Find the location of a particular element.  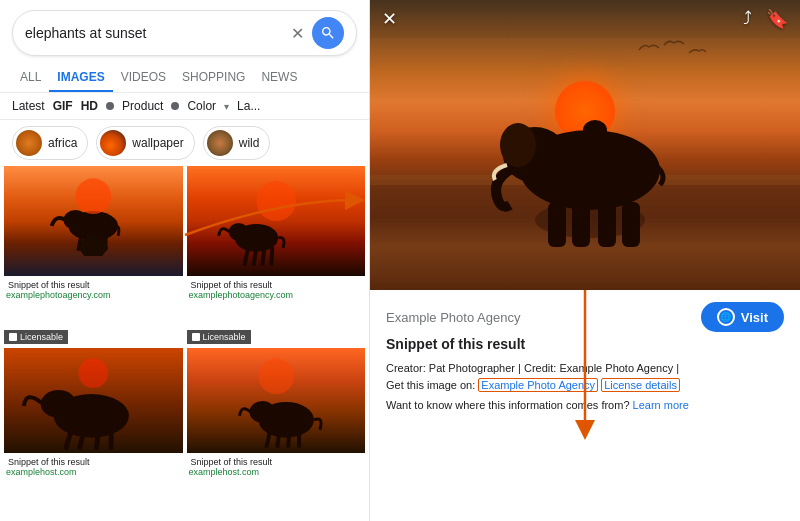

badge-text-2: Licensable is located at coordinates (224, 337).